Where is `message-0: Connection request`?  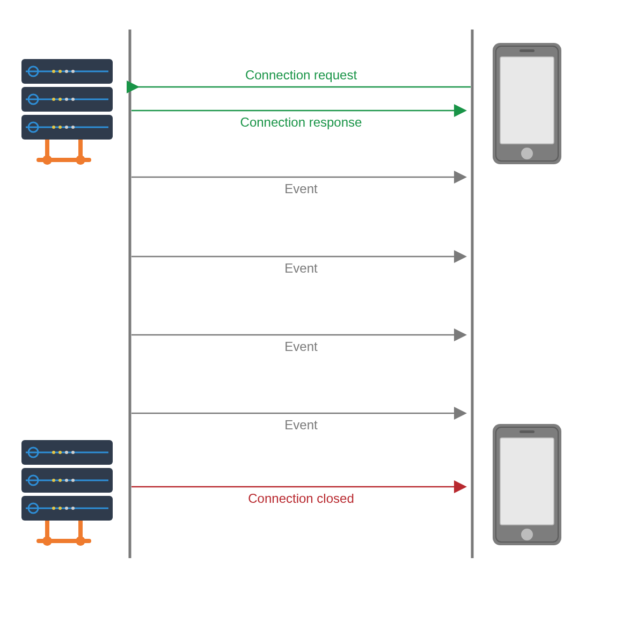 message-0: Connection request is located at coordinates (304, 77).